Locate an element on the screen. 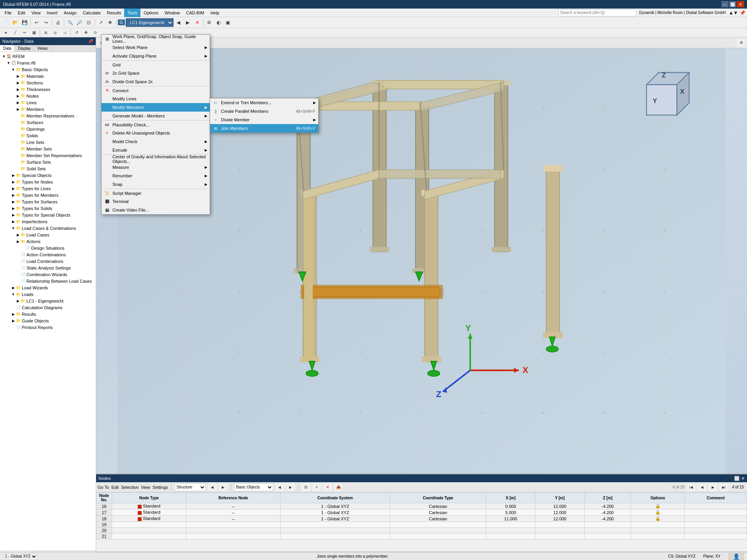  nodes-structure-dropdown: Structure is located at coordinates (190, 487).